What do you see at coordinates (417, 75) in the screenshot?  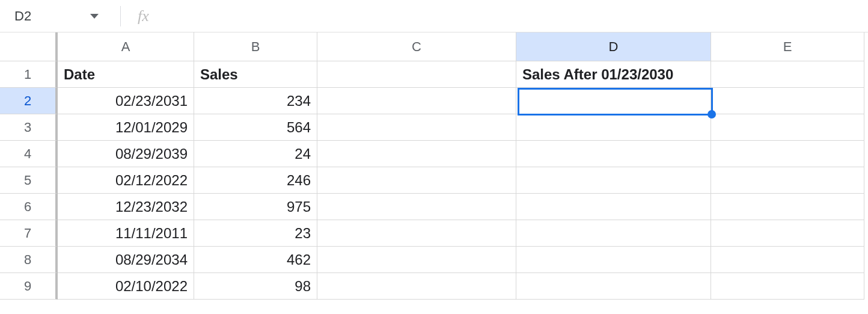 I see `cell-C1` at bounding box center [417, 75].